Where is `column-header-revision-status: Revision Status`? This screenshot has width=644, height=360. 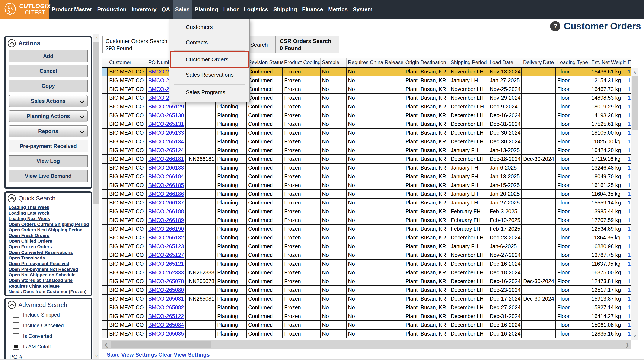 column-header-revision-status: Revision Status is located at coordinates (264, 62).